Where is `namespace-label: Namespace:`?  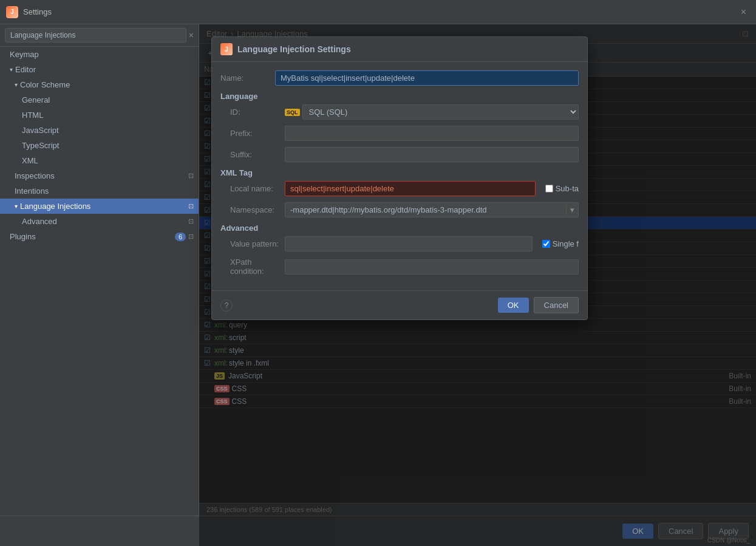 namespace-label: Namespace: is located at coordinates (257, 210).